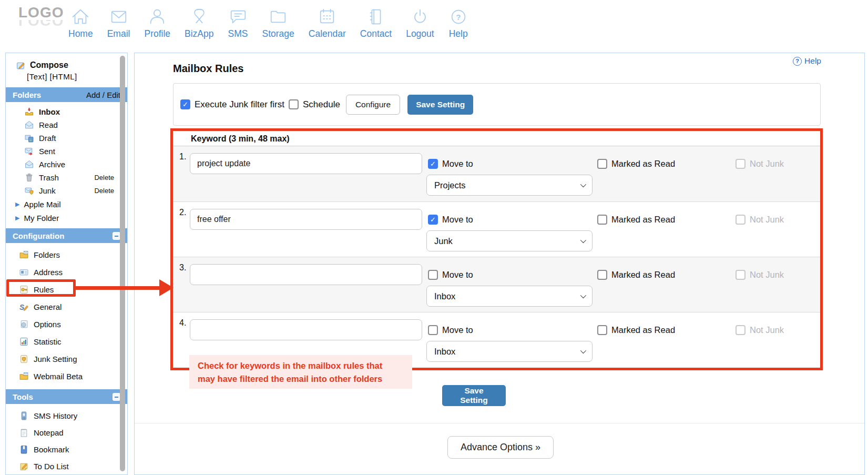 This screenshot has height=475, width=868. I want to click on sidebar-item-rules: Rules, so click(66, 289).